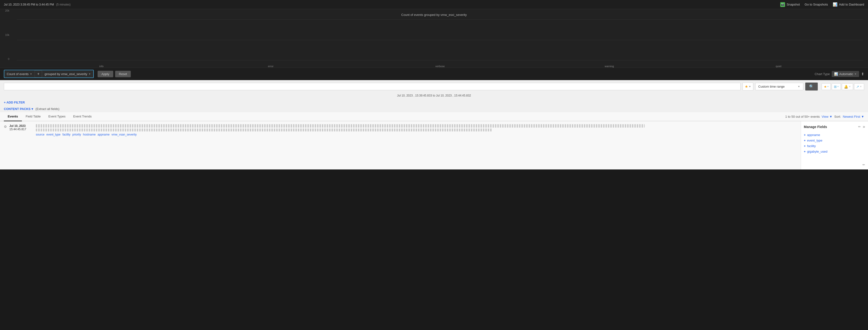 The image size is (868, 330). What do you see at coordinates (860, 127) in the screenshot?
I see `manage-fields-edit-icon: ✏` at bounding box center [860, 127].